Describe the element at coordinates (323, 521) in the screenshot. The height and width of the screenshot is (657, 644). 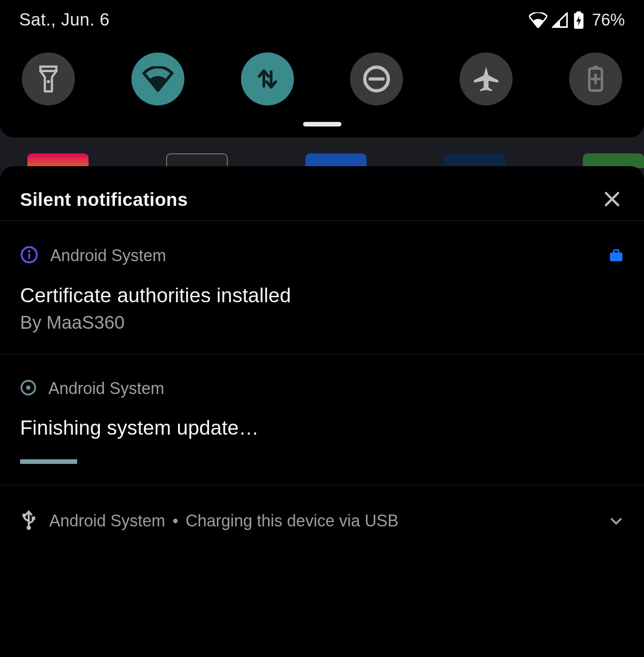
I see `notification-collapsed-text: Android System • Charging this device vi…` at that location.